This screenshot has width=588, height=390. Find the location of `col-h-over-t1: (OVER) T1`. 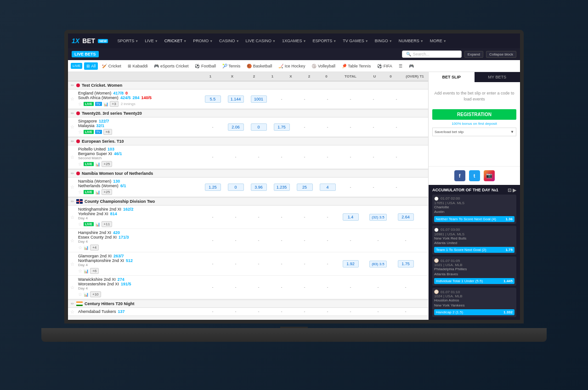

col-h-over-t1: (OVER) T1 is located at coordinates (413, 76).